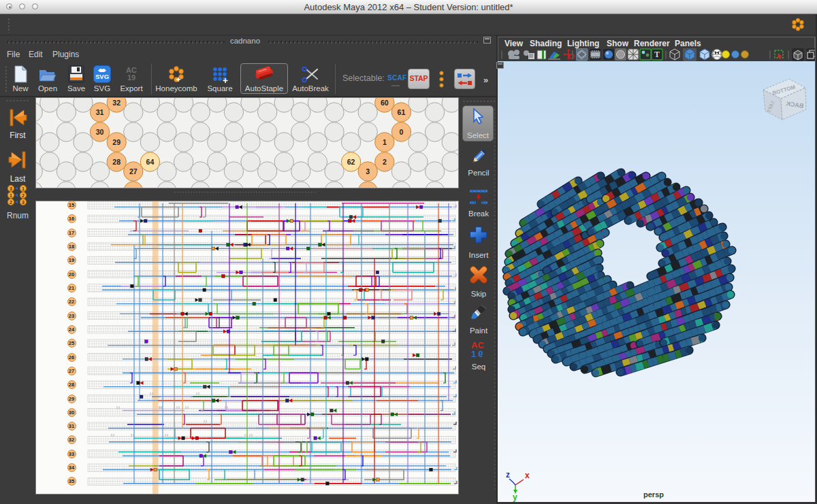 Image resolution: width=817 pixels, height=504 pixels. I want to click on svg-text: 60, so click(385, 103).